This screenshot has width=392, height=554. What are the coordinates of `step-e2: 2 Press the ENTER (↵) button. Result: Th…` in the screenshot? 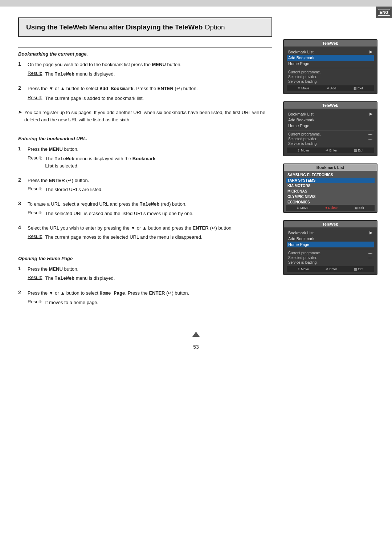 It's located at (145, 186).